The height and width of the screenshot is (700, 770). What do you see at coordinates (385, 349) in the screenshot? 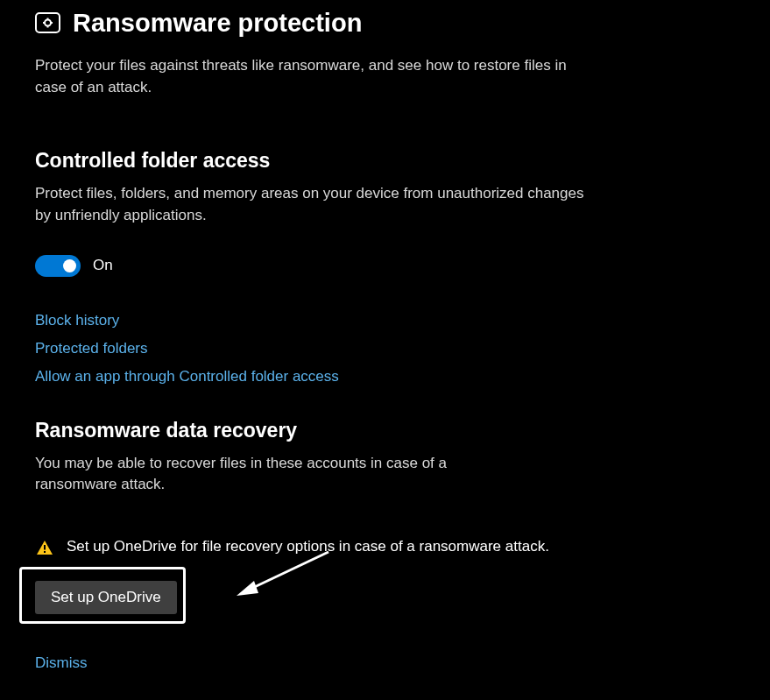
I see `cfa-link-list: Block history Protected folders Allow an…` at bounding box center [385, 349].